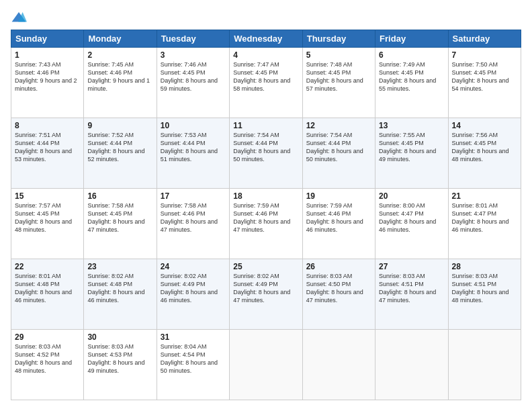 This screenshot has width=532, height=411. I want to click on calendar-cell: 25 Sunrise: 8:02 AMSunset: 4:49 PMDaylig…, so click(266, 294).